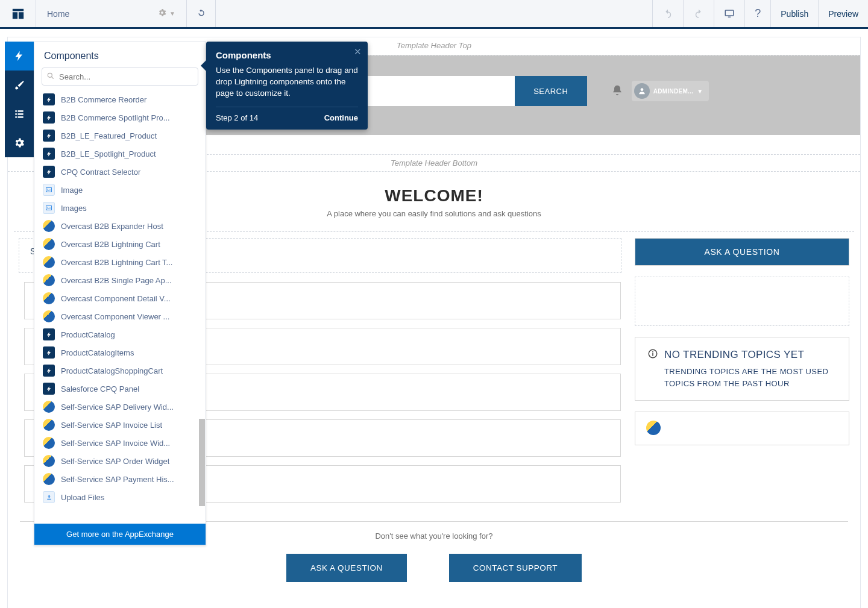 This screenshot has width=868, height=608. Describe the element at coordinates (162, 13) in the screenshot. I see `page-settings-gear-icon` at that location.